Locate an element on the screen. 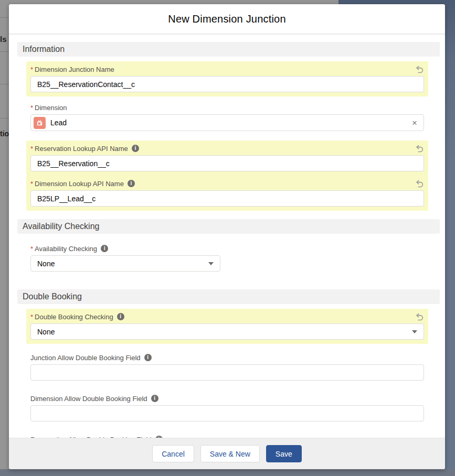  field-dimension-allow-double-booking: Dimension Allow Double Booking Field i is located at coordinates (227, 408).